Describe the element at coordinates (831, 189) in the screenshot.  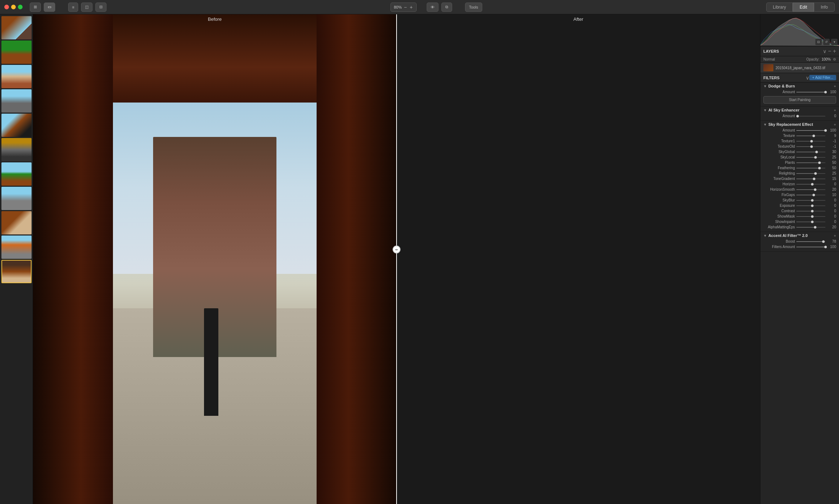
I see `horizonsmooth-value: 20` at that location.